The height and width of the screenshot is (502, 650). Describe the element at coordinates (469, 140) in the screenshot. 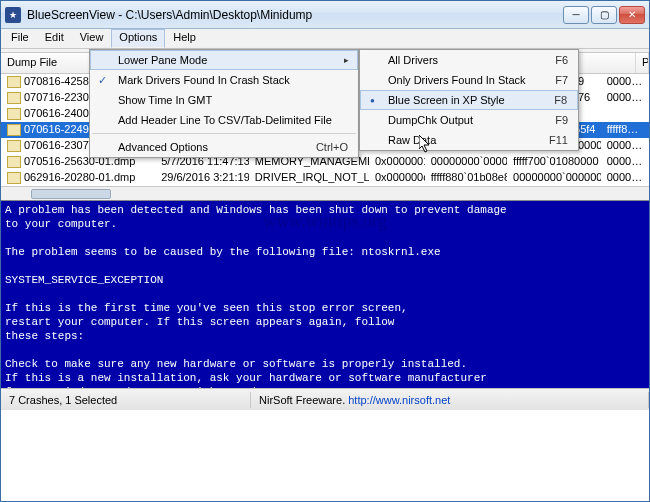

I see `submenu-item: Raw DataF11` at that location.